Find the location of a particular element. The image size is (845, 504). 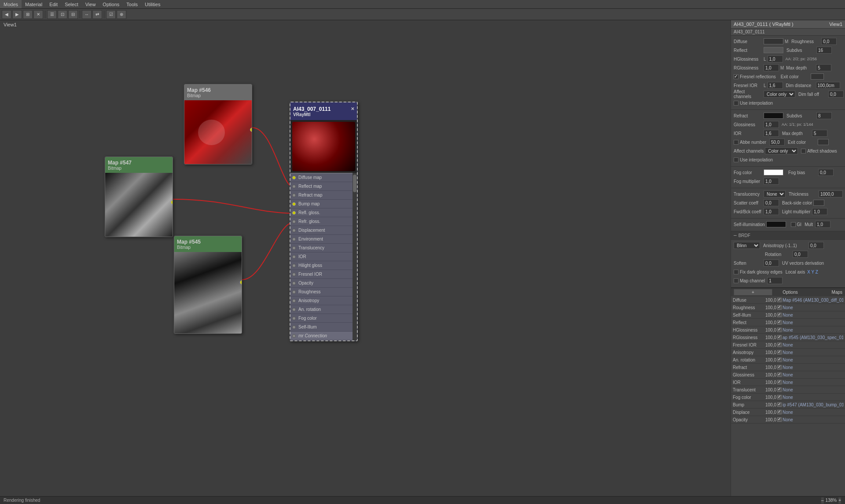

menu-utilities: Utilities is located at coordinates (152, 4).